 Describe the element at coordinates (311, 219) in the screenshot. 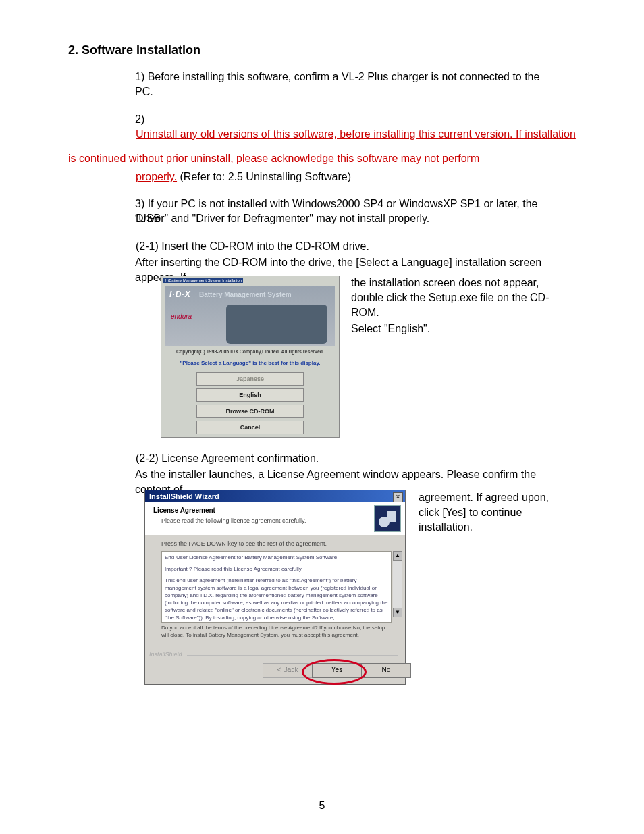

I see `note-item-3-line2: Driver” and "Driver for Defragmenter" ma…` at that location.